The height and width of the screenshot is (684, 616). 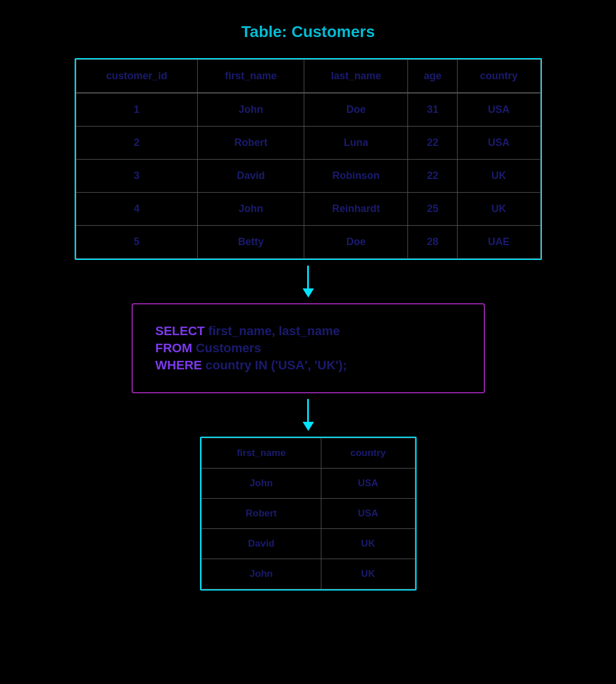 What do you see at coordinates (180, 331) in the screenshot?
I see `sql-keyword-select: SELECT` at bounding box center [180, 331].